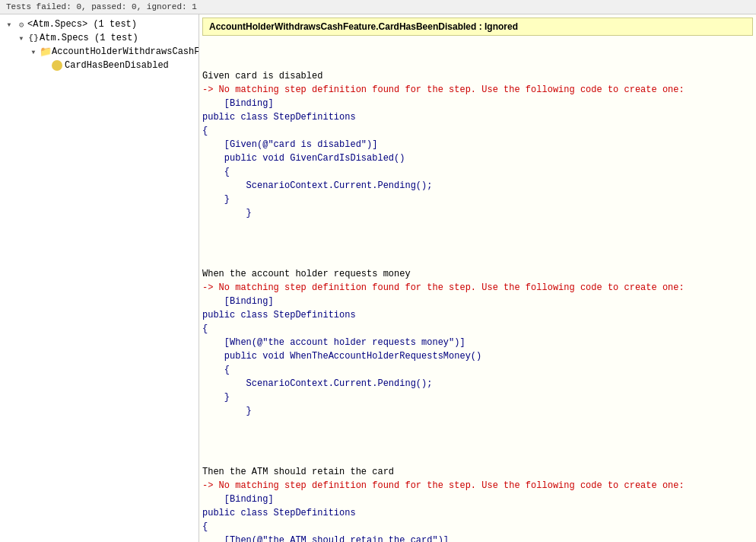 The height and width of the screenshot is (542, 756). Describe the element at coordinates (82, 24) in the screenshot. I see `tree-item-label: <Atm.Specs> (1 test)` at that location.